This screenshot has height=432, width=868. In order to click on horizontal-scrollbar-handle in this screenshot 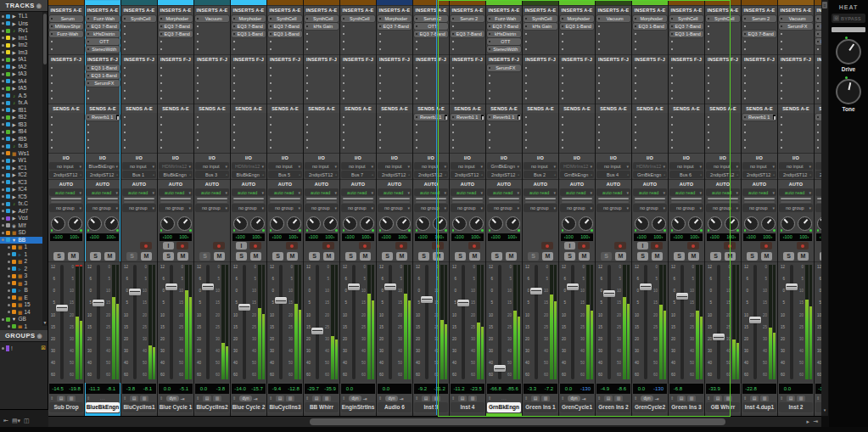, I will do `click(518, 422)`.